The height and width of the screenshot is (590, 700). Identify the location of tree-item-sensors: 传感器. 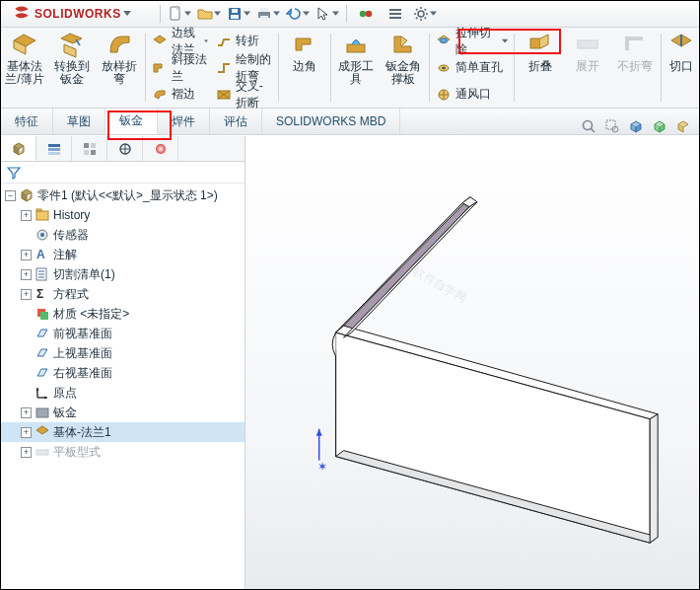
(122, 235).